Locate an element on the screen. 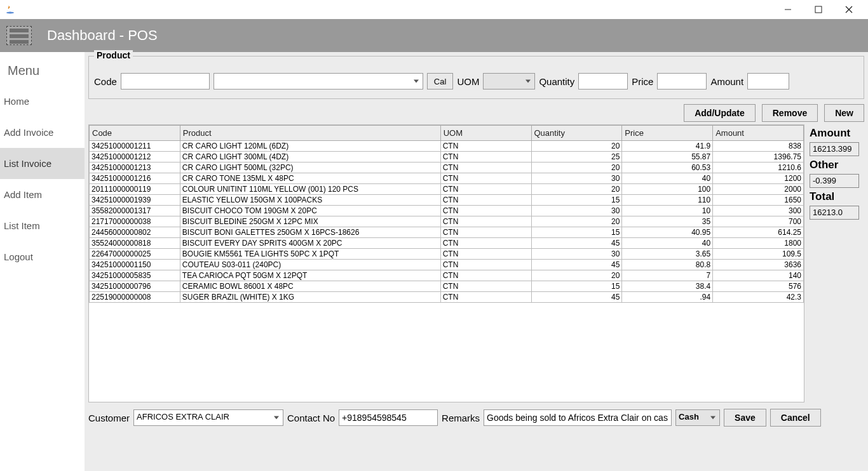  cal-button: Cal is located at coordinates (440, 81).